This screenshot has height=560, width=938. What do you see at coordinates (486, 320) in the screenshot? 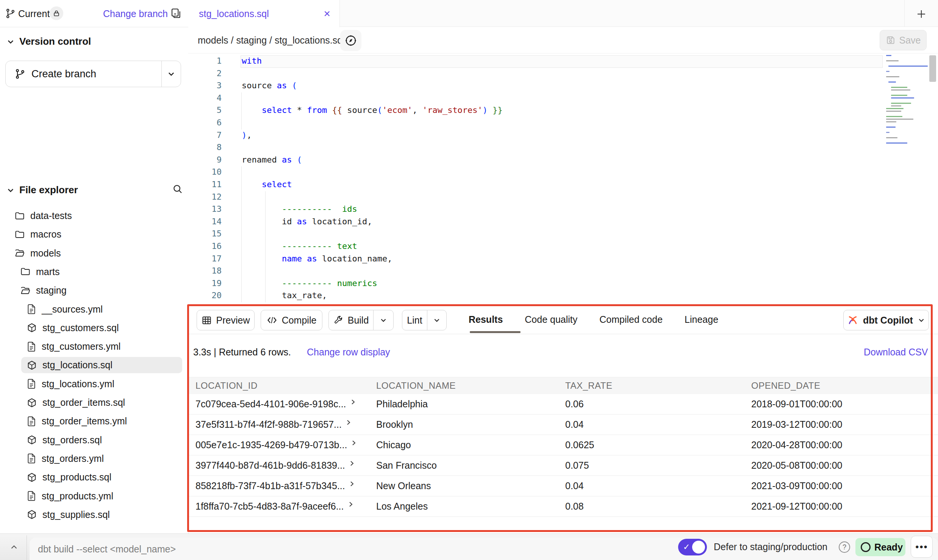
I see `panel-tab-results: Results` at bounding box center [486, 320].